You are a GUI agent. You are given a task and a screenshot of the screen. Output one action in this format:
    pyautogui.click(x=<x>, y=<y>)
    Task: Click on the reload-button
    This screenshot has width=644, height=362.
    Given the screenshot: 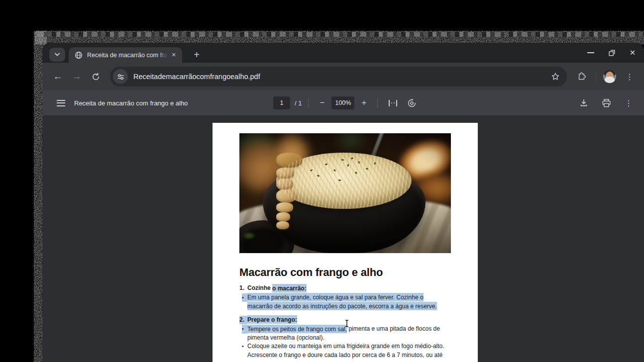 What is the action you would take?
    pyautogui.click(x=96, y=77)
    